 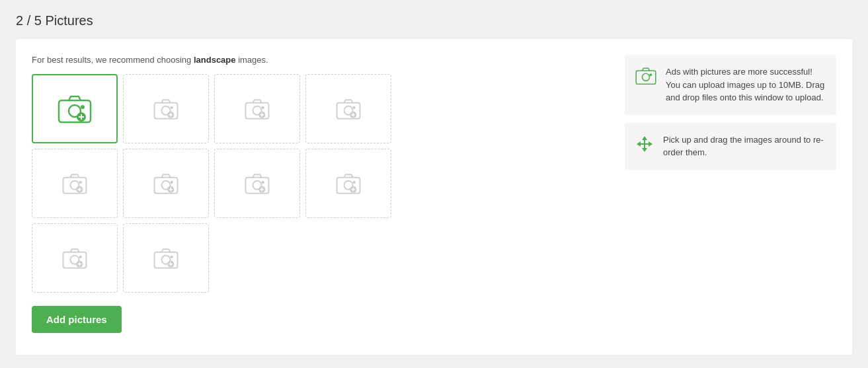 What do you see at coordinates (746, 85) in the screenshot?
I see `upload-info-text: Ads with pictures are more successful! Y…` at bounding box center [746, 85].